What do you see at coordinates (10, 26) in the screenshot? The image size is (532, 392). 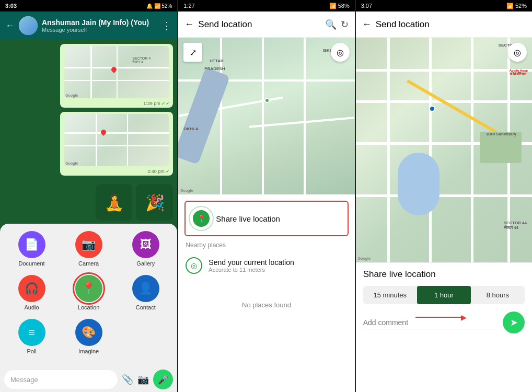 I see `back-button: ←` at bounding box center [10, 26].